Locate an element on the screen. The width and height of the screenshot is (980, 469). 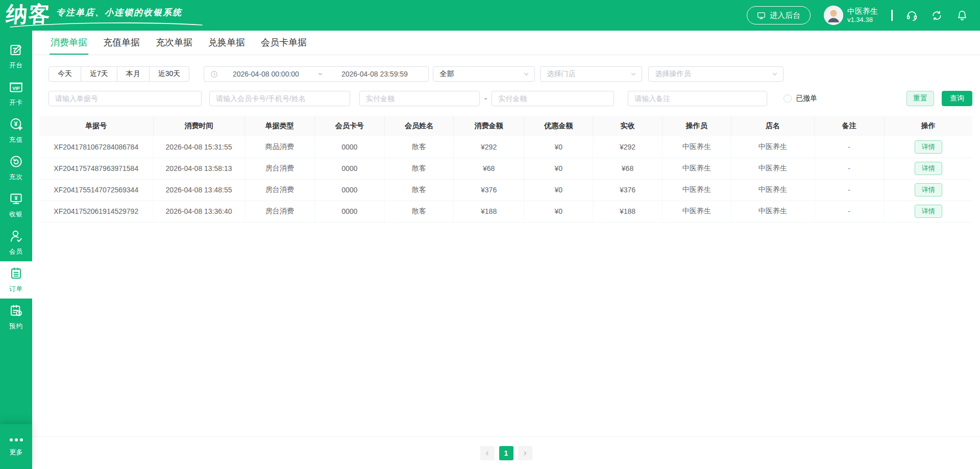
radio-circle-icon is located at coordinates (788, 98).